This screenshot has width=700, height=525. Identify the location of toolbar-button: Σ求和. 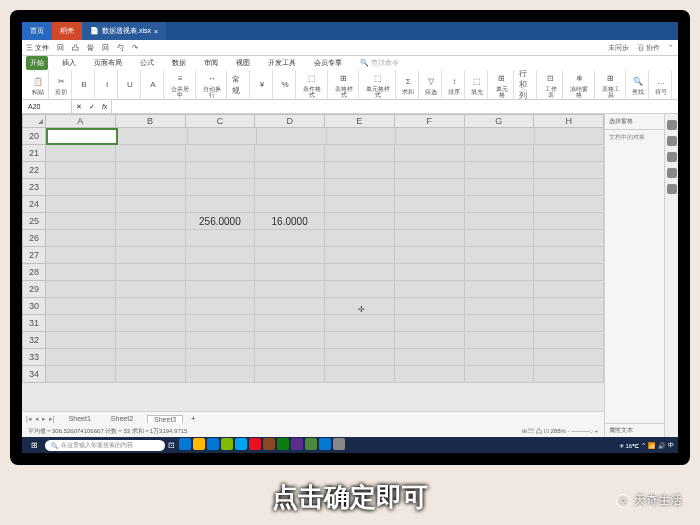
(408, 84).